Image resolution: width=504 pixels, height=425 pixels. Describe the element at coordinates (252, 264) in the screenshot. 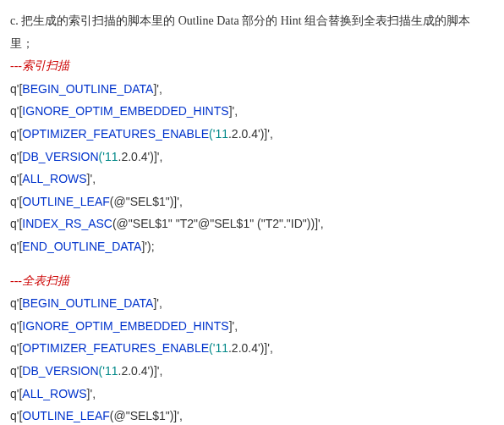

I see `spacer` at that location.